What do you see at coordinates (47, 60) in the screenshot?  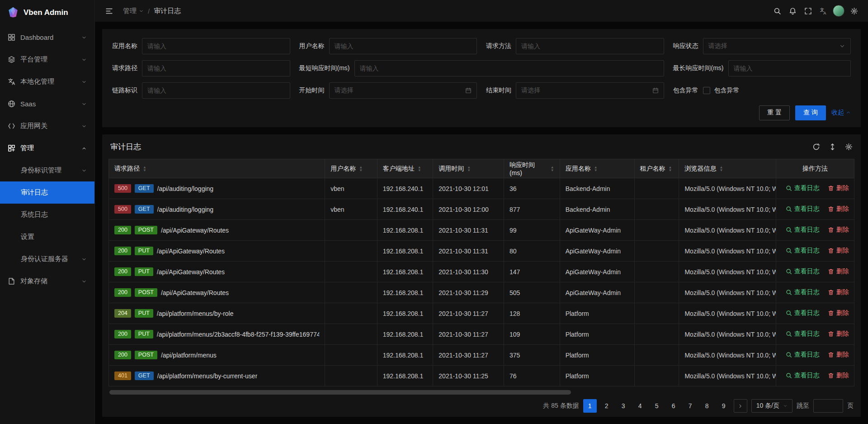 I see `sidebar-item-platform: 平台管理` at bounding box center [47, 60].